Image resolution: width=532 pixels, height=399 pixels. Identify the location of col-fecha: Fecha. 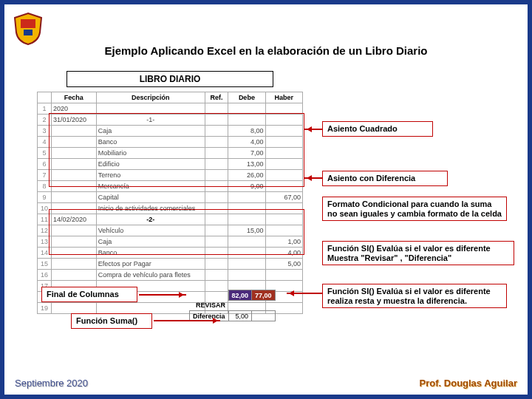
(74, 98).